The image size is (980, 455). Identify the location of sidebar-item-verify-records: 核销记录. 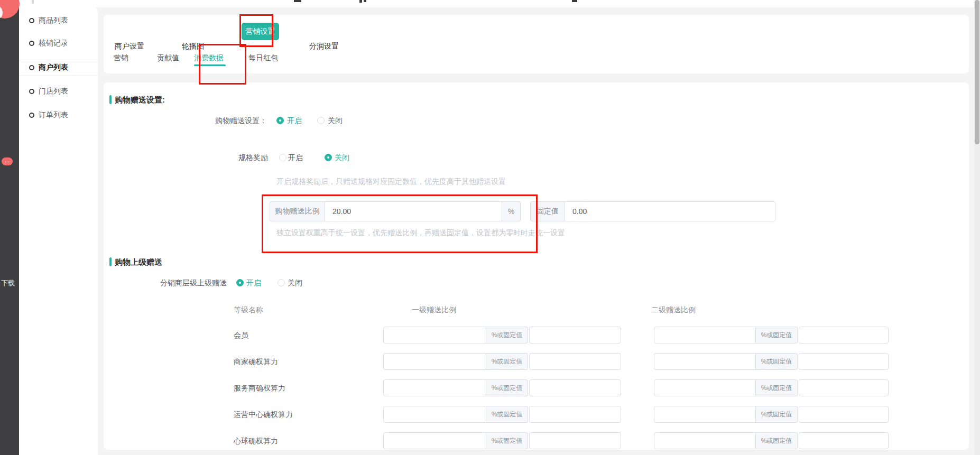
(58, 43).